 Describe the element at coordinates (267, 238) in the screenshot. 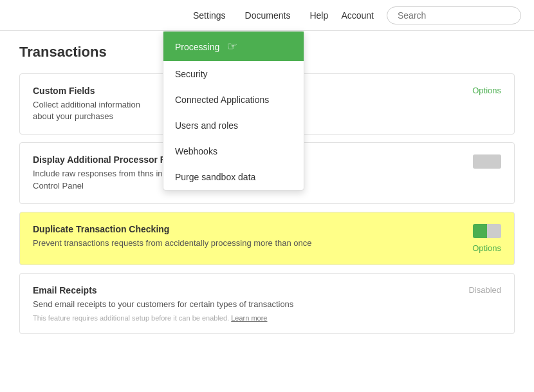

I see `duplicate-checking-card: Duplicate Transaction Checking Prevent t…` at that location.